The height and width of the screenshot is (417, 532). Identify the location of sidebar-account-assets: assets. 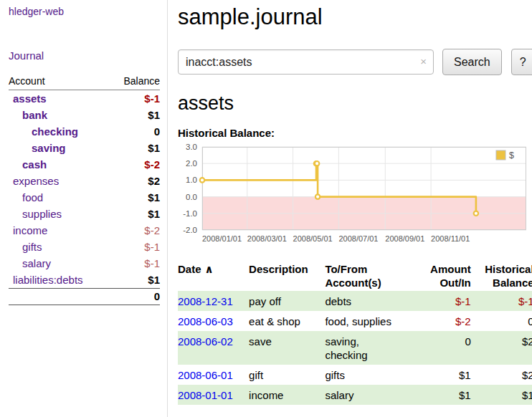
(30, 99).